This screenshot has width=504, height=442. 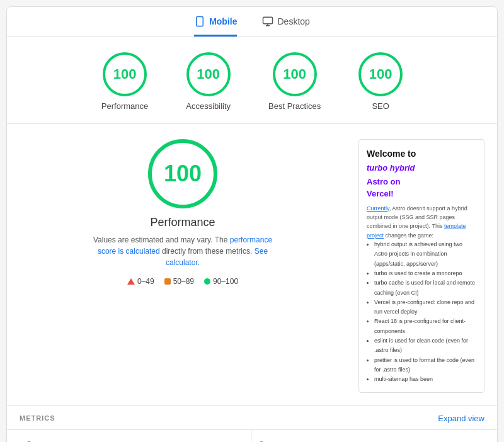 What do you see at coordinates (125, 74) in the screenshot?
I see `score-circle-performance: 100` at bounding box center [125, 74].